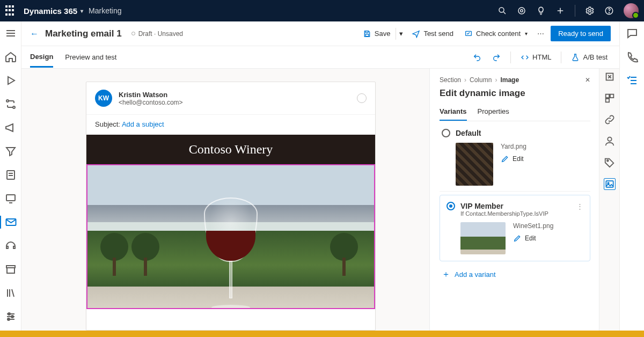 The height and width of the screenshot is (337, 644). Describe the element at coordinates (505, 159) in the screenshot. I see `pencil-icon` at that location.